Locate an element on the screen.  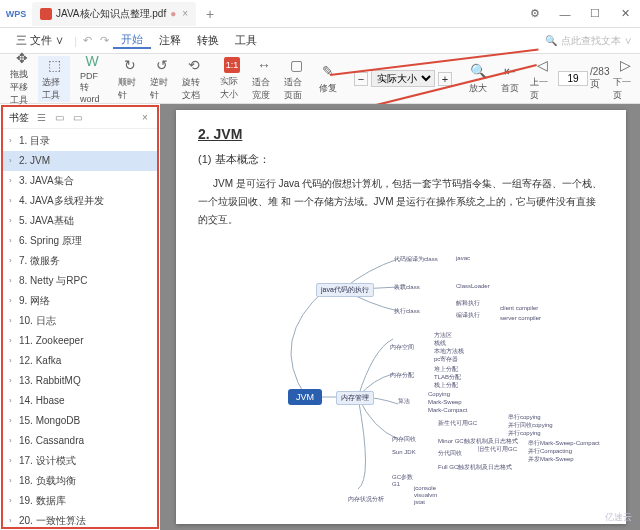
pdf-icon is located at coordinates (46, 14).